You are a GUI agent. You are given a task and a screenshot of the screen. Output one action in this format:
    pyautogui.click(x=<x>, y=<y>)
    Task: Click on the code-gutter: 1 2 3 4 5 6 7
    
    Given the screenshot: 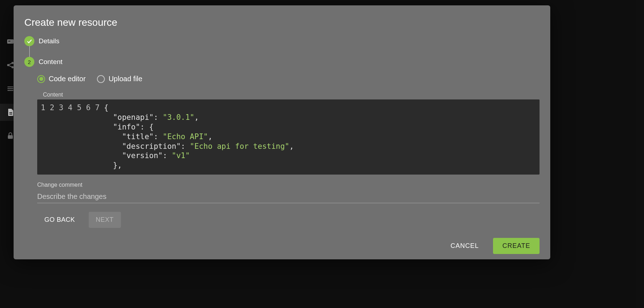 What is the action you would take?
    pyautogui.click(x=70, y=137)
    